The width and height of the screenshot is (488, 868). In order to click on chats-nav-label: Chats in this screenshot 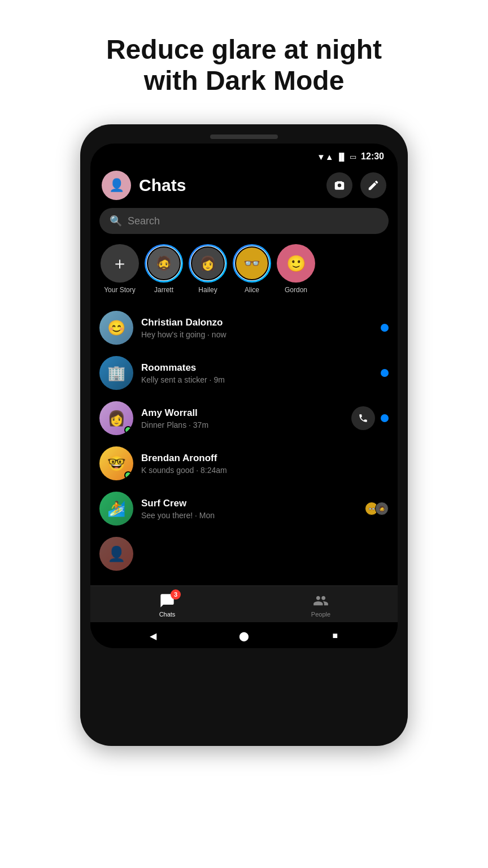, I will do `click(167, 614)`.